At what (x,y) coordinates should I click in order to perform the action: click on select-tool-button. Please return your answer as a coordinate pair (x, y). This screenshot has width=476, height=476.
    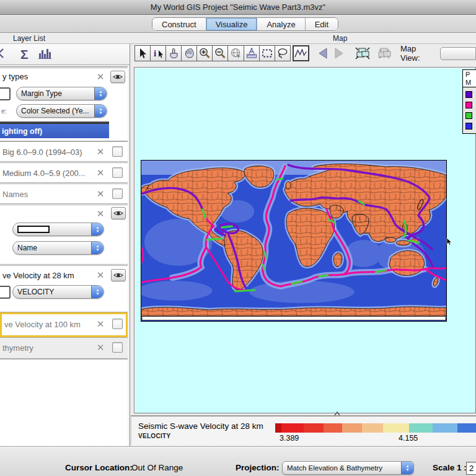
    Looking at the image, I should click on (143, 53).